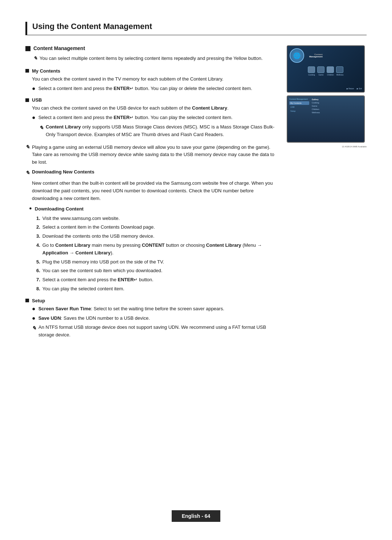 This screenshot has height=540, width=392. Describe the element at coordinates (196, 516) in the screenshot. I see `page-footer: English - 64` at that location.